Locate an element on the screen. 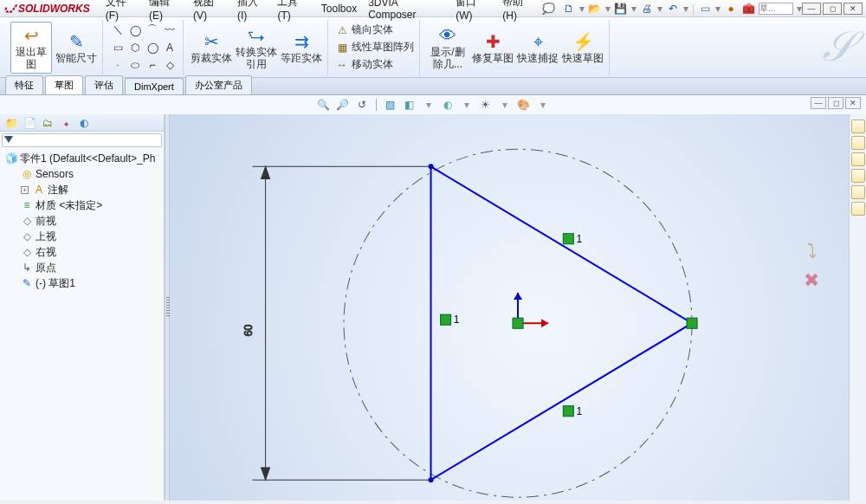 The width and height of the screenshot is (866, 504). circle-tool-icon: ◯ is located at coordinates (135, 30).